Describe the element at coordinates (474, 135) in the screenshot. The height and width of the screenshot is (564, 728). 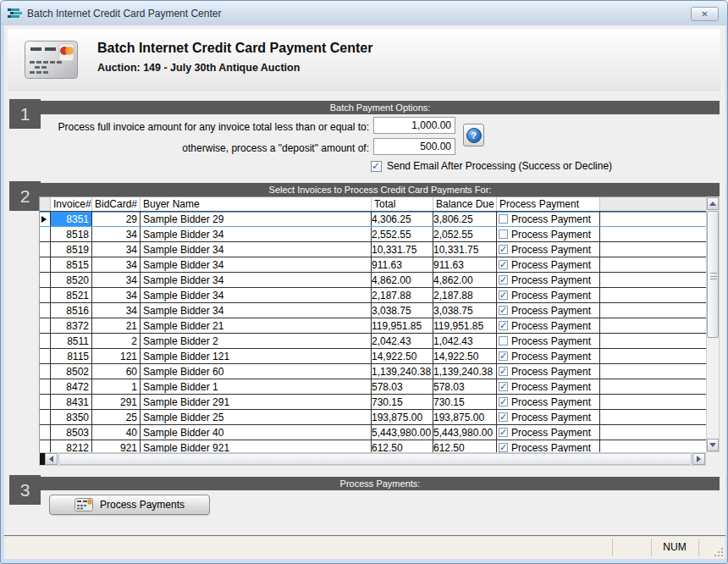
I see `help-button: ?` at that location.